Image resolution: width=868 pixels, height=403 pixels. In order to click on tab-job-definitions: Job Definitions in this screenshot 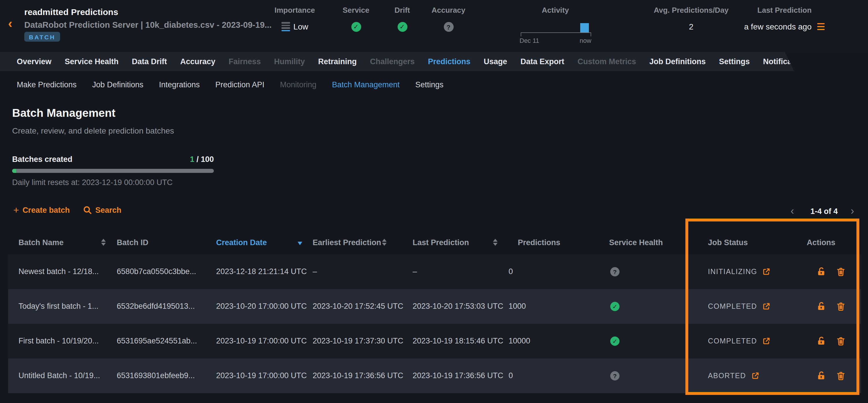, I will do `click(677, 61)`.